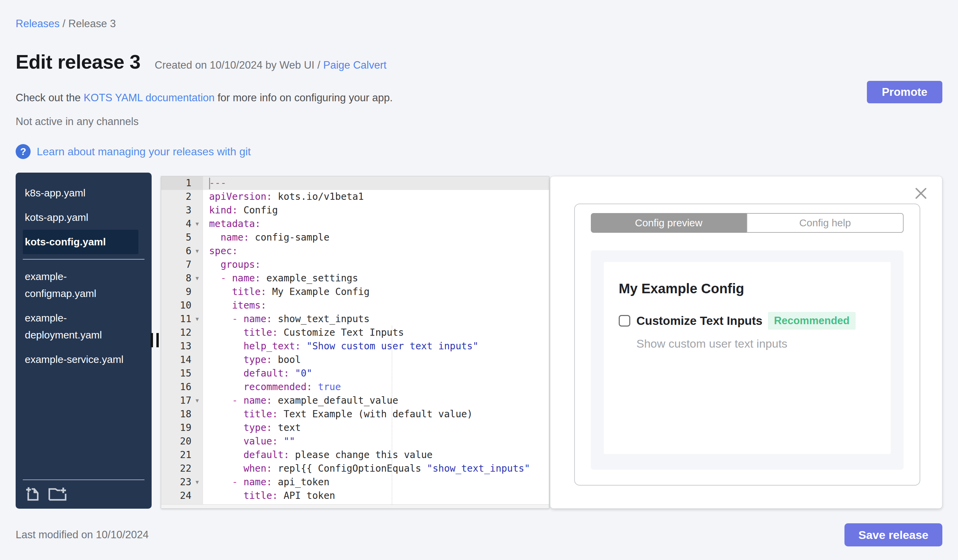 This screenshot has height=560, width=958. What do you see at coordinates (84, 217) in the screenshot?
I see `file-list-top: k8s-app.yamlkots-app.yamlkots-config.yam…` at bounding box center [84, 217].